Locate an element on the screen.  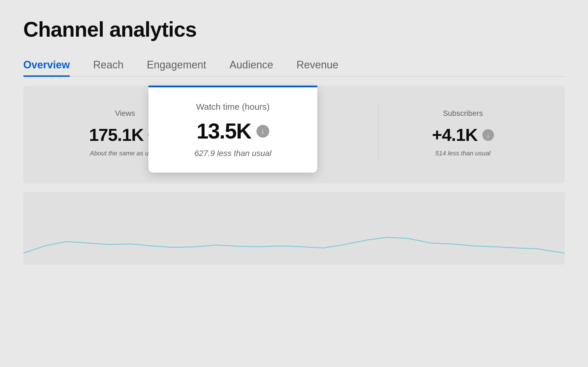
watch-time-popup-value-row: 13.5K is located at coordinates (233, 131).